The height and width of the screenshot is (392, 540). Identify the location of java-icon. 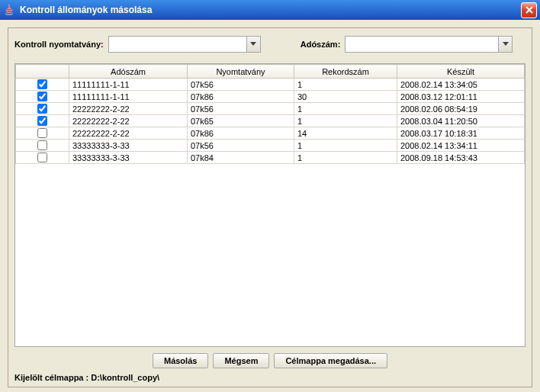
(9, 10).